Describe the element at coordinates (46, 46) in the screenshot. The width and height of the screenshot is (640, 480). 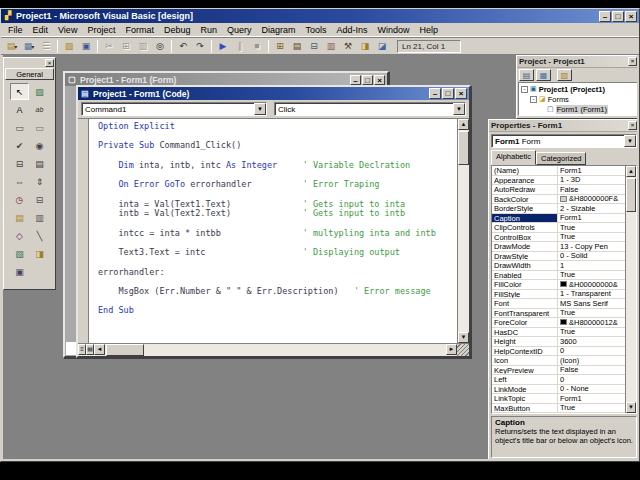
I see `menu-editor-button: ☰` at that location.